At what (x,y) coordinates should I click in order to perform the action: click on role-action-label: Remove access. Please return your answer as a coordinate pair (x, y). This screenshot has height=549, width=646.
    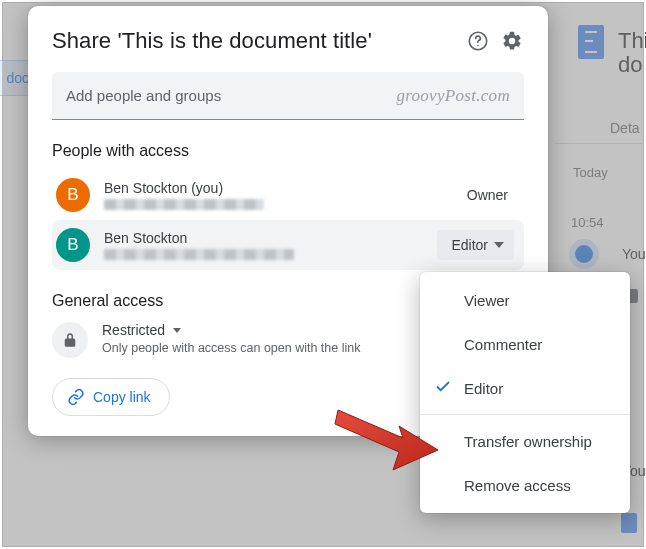
    Looking at the image, I should click on (518, 486).